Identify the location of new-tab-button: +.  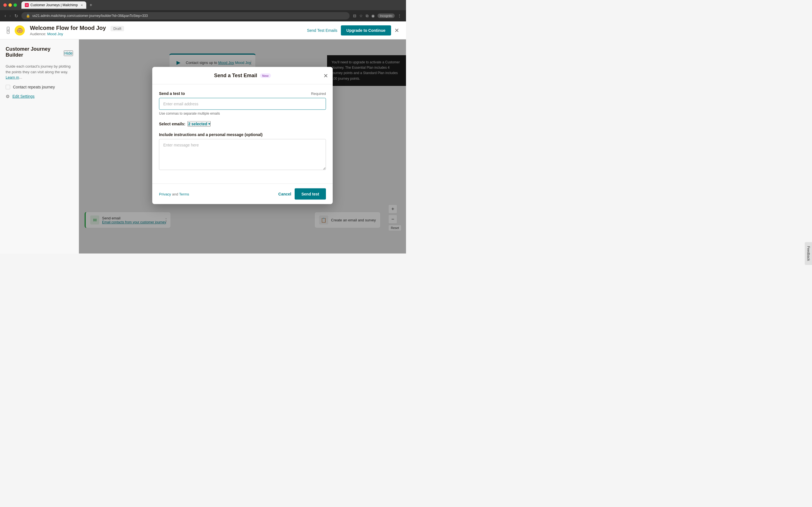
(91, 5).